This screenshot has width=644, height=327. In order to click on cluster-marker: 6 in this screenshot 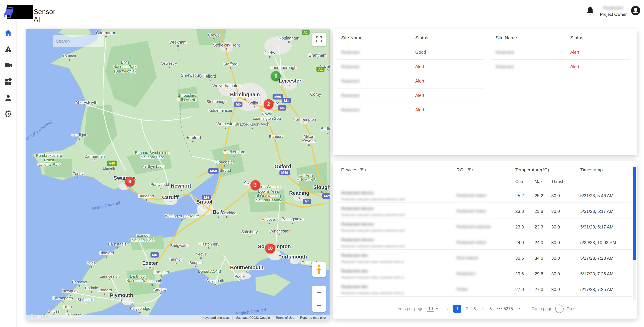, I will do `click(276, 76)`.